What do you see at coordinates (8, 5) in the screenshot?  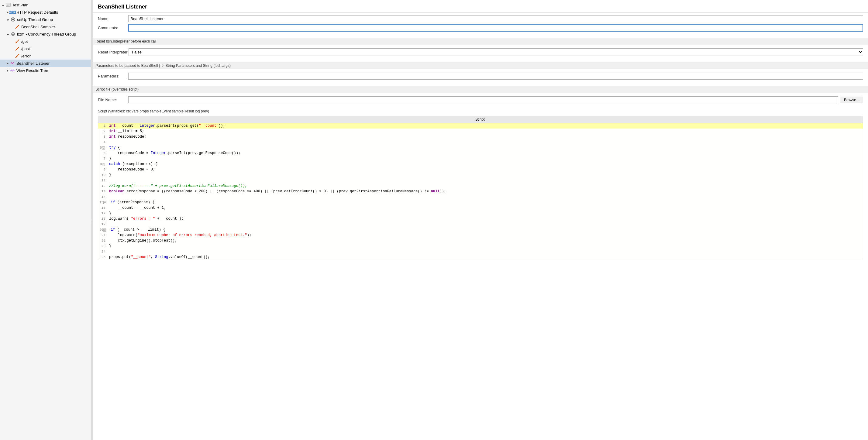 I see `icon-testplan` at bounding box center [8, 5].